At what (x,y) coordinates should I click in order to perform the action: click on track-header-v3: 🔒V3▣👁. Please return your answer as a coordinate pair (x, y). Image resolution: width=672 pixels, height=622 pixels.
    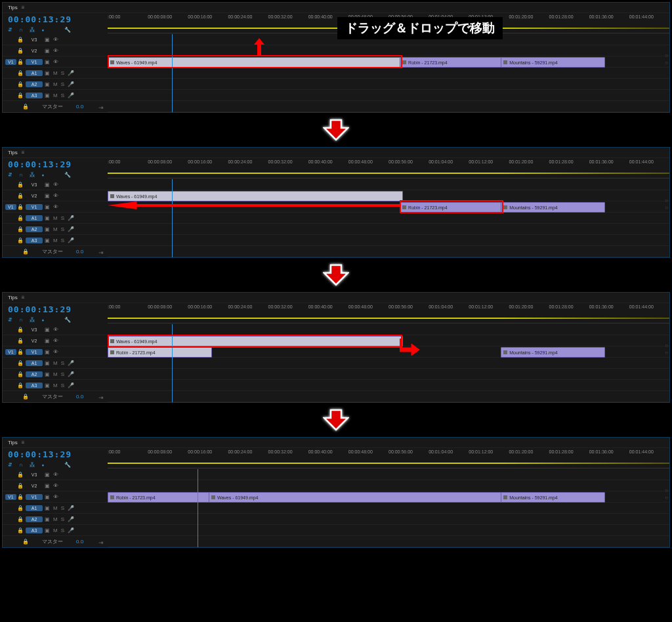
    Looking at the image, I should click on (62, 185).